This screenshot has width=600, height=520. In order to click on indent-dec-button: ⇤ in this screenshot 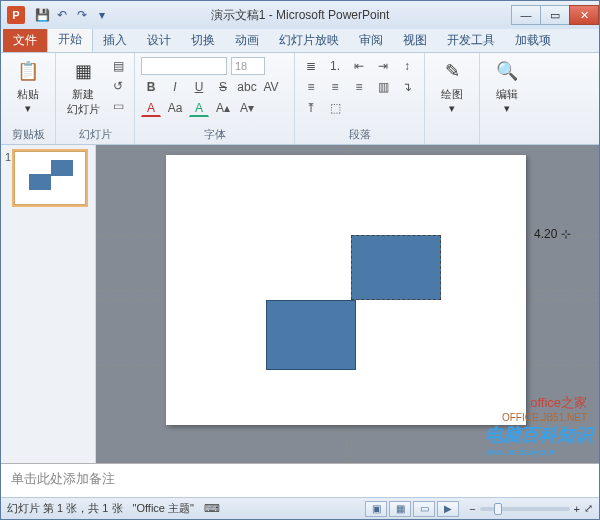, I will do `click(359, 66)`.